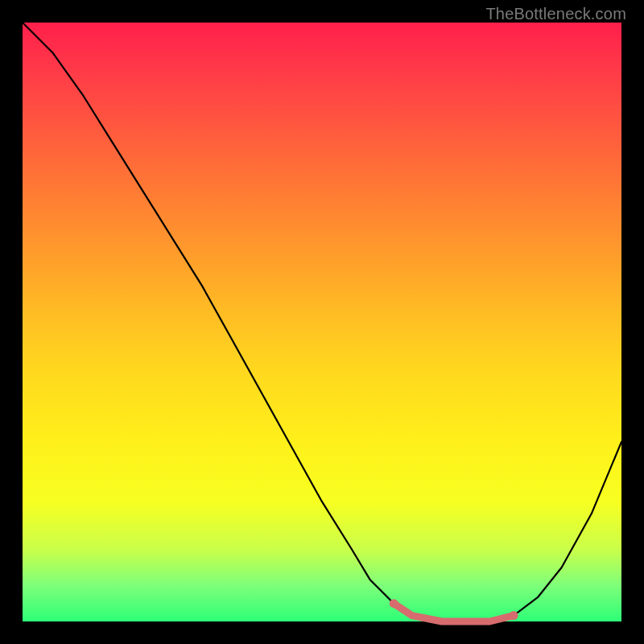 Image resolution: width=644 pixels, height=644 pixels. I want to click on band-end-dot, so click(514, 615).